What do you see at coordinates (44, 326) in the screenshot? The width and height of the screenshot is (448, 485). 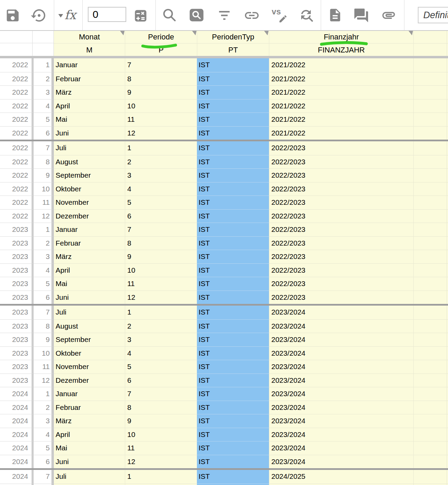 I see `row-header-month-number: 8` at bounding box center [44, 326].